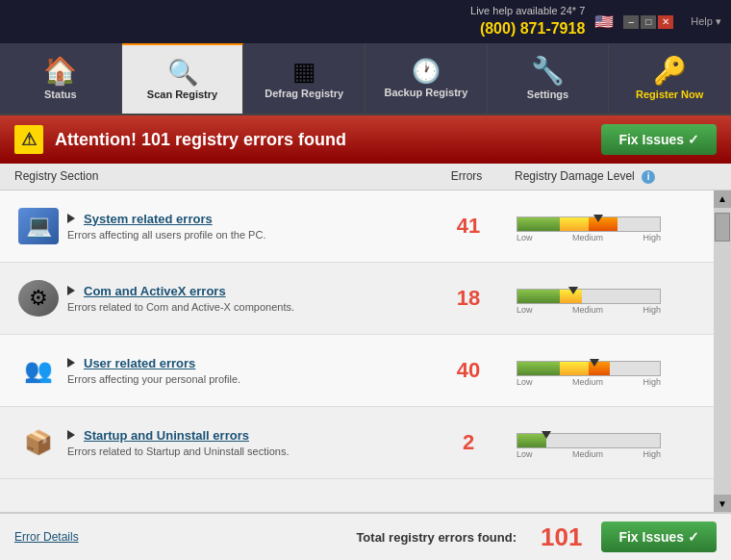  What do you see at coordinates (527, 22) in the screenshot?
I see `live-help-area: Live help available 24* 7 (800) 871-7918` at bounding box center [527, 22].